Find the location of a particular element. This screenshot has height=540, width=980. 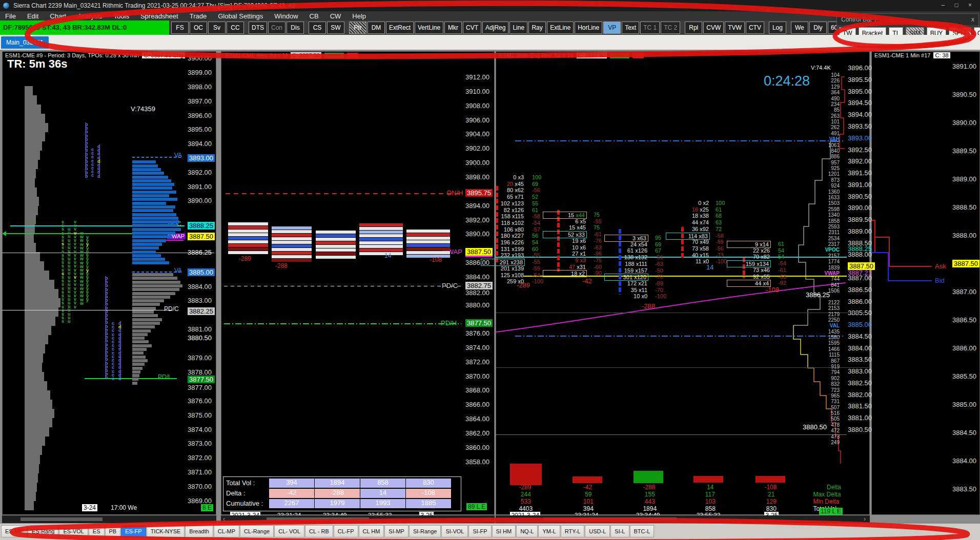

chartbook-tab-si-fp: SI-FP is located at coordinates (480, 531).